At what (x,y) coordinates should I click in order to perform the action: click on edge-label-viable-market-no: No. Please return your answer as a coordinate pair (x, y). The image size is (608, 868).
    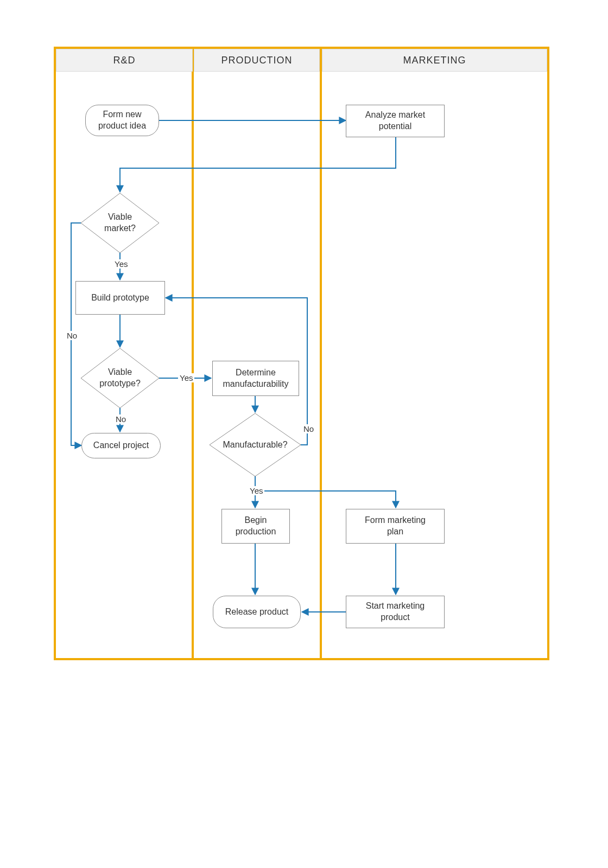
    Looking at the image, I should click on (72, 335).